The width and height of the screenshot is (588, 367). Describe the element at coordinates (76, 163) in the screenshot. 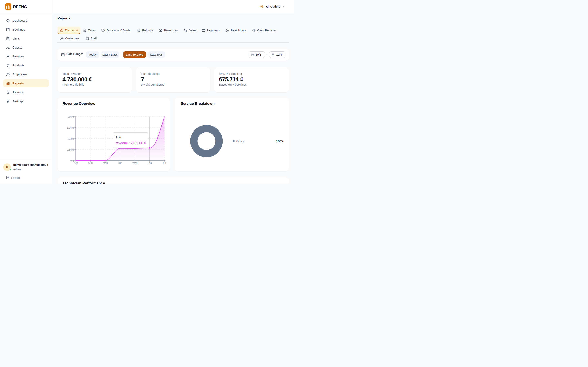

I see `svg-text: Sat` at that location.